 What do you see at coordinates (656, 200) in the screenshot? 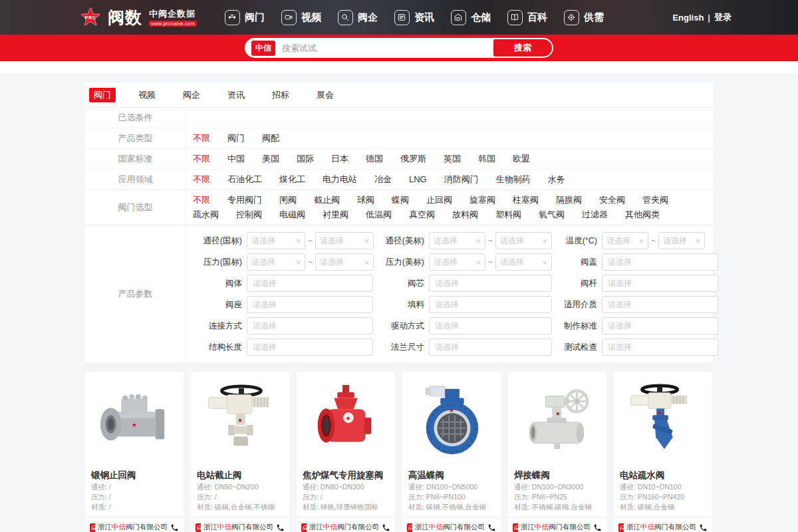
I see `filter-option: 管夹阀` at bounding box center [656, 200].